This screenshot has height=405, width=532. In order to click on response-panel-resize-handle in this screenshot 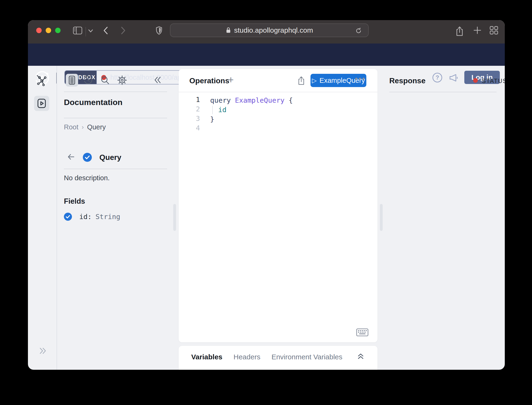, I will do `click(381, 217)`.